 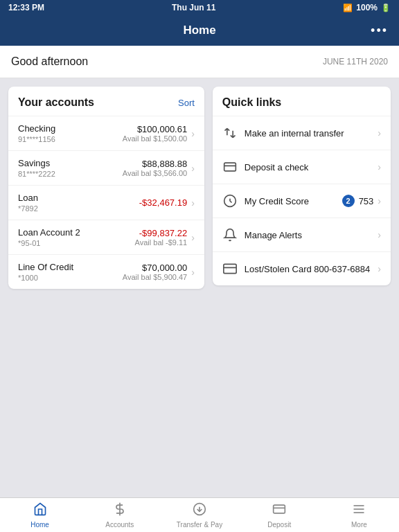 What do you see at coordinates (163, 233) in the screenshot?
I see `account-balance: -$99,837.22` at bounding box center [163, 233].